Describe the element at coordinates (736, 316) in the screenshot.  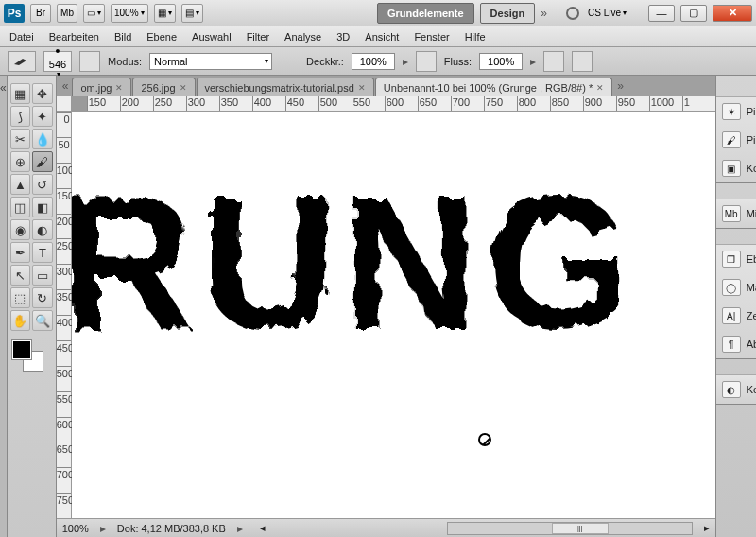
I see `panel-zeichen: A|Zeichen` at that location.